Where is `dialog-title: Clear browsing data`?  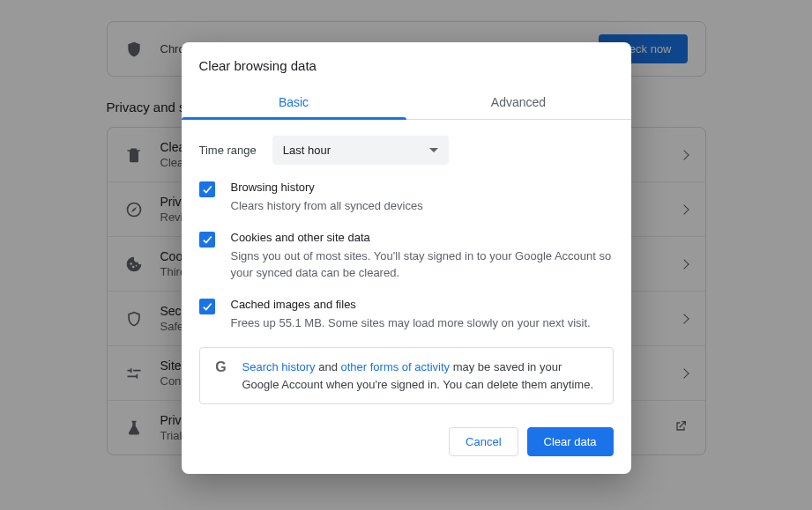
dialog-title: Clear browsing data is located at coordinates (406, 63).